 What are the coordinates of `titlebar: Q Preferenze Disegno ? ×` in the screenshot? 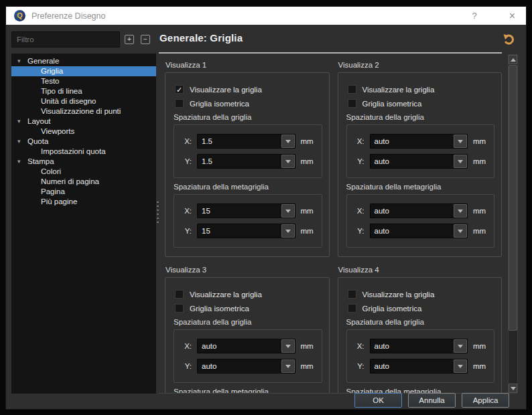 It's located at (266, 16).